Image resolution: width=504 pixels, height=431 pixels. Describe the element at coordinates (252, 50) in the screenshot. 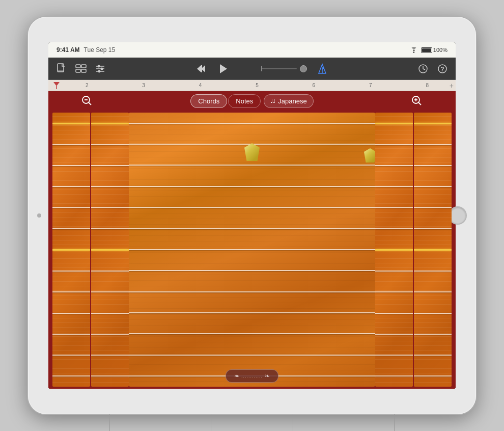

I see `status-bar: 9:41 AM Tue Sep 15 100%` at that location.